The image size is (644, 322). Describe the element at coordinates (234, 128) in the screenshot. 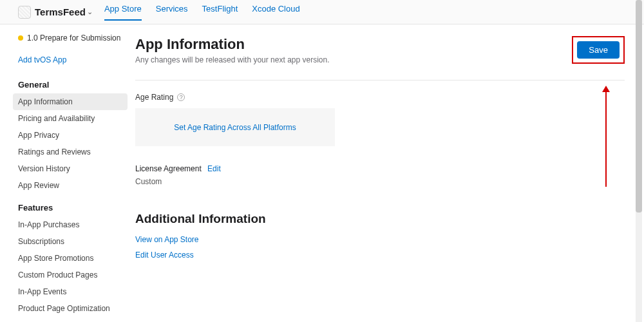

I see `set-age-rating-link: Set Age Rating Across All Platforms` at that location.